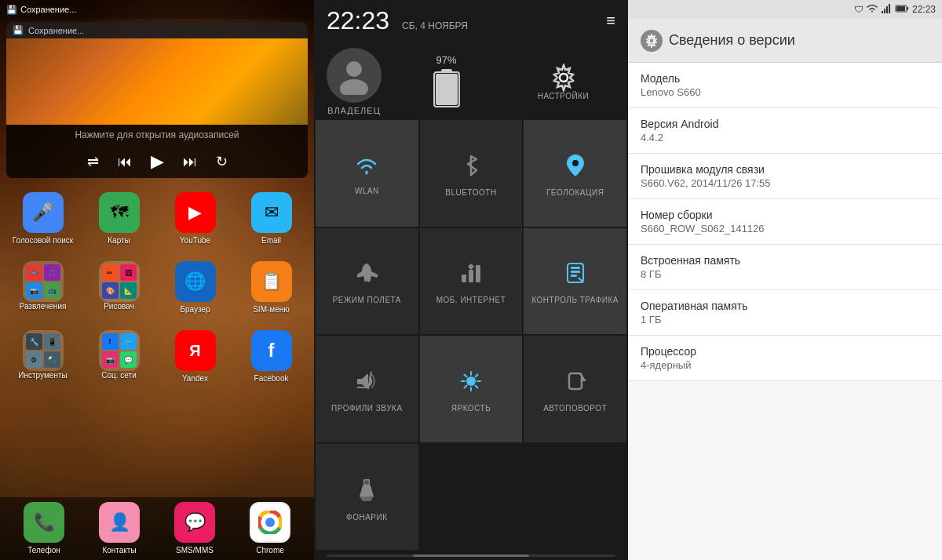 The image size is (942, 560). Describe the element at coordinates (119, 241) in the screenshot. I see `maps-label: Карты` at that location.